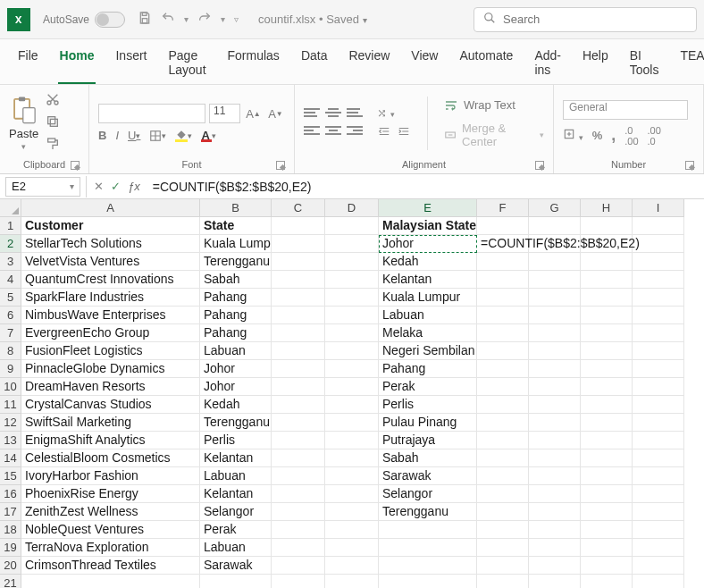  I want to click on cell: Kelantan, so click(236, 494).